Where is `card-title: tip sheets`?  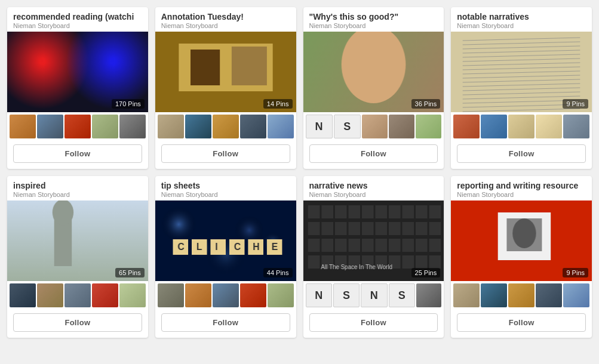 card-title: tip sheets is located at coordinates (226, 186).